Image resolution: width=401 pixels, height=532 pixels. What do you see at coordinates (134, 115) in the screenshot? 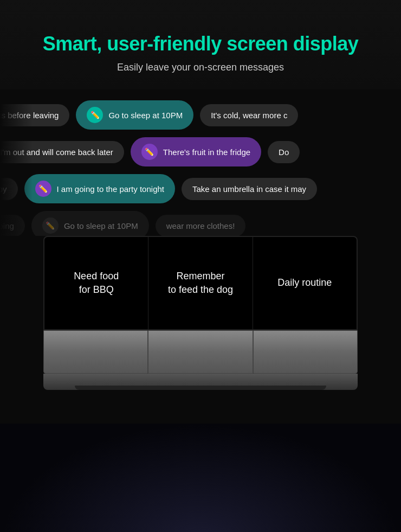
I see `pill-sleep-1: ✏️ Go to sleep at 10PM` at bounding box center [134, 115].